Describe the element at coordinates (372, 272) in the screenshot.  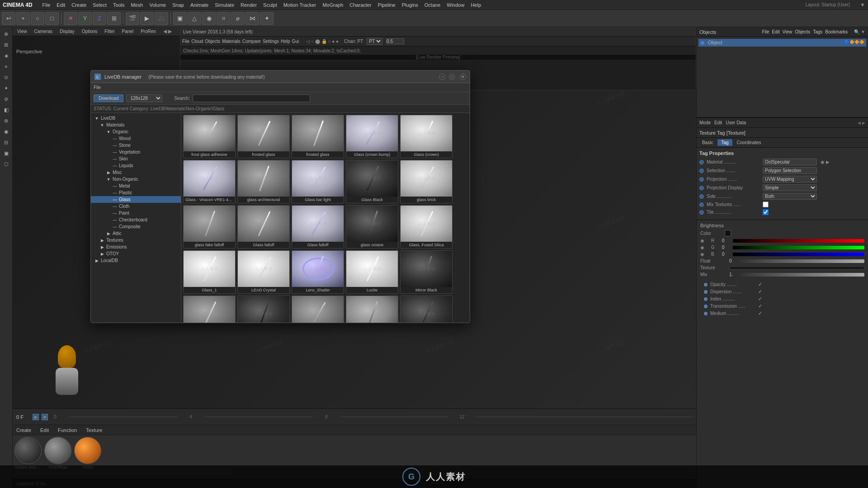
I see `grid-item-lucite: 人人素材 Lucite` at that location.